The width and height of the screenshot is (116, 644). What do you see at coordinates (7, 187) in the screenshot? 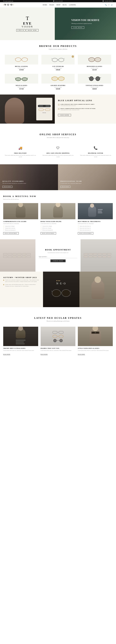
I see `quality-btn: READ MORE` at bounding box center [7, 187].